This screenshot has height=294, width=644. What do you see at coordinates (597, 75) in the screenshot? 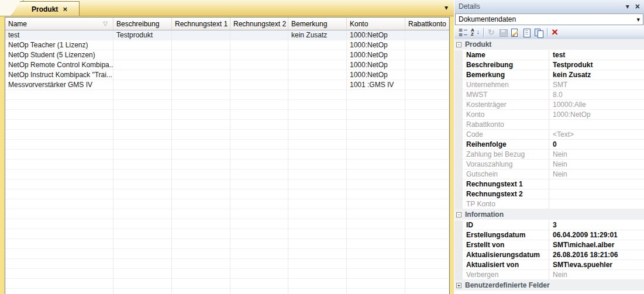
I see `property-value: kein Zusatz` at bounding box center [597, 75].